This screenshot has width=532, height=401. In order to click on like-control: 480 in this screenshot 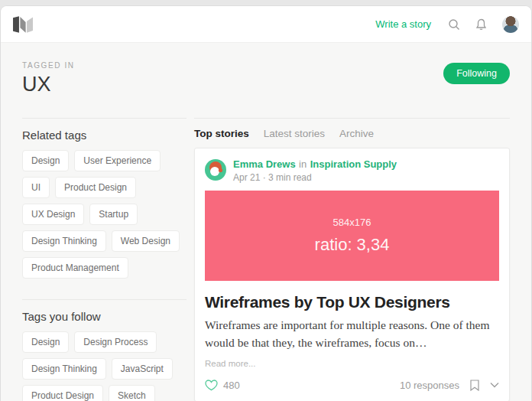, I will do `click(222, 386)`.